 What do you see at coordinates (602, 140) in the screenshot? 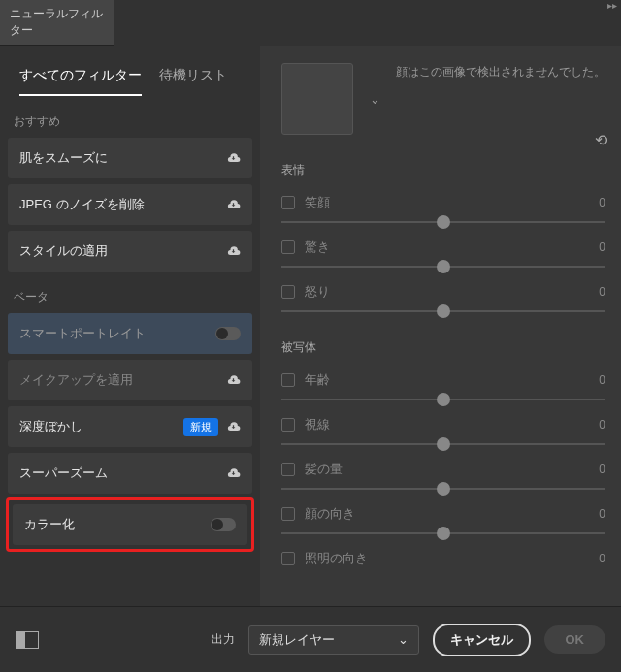
I see `reset-icon: ⟲` at bounding box center [602, 140].